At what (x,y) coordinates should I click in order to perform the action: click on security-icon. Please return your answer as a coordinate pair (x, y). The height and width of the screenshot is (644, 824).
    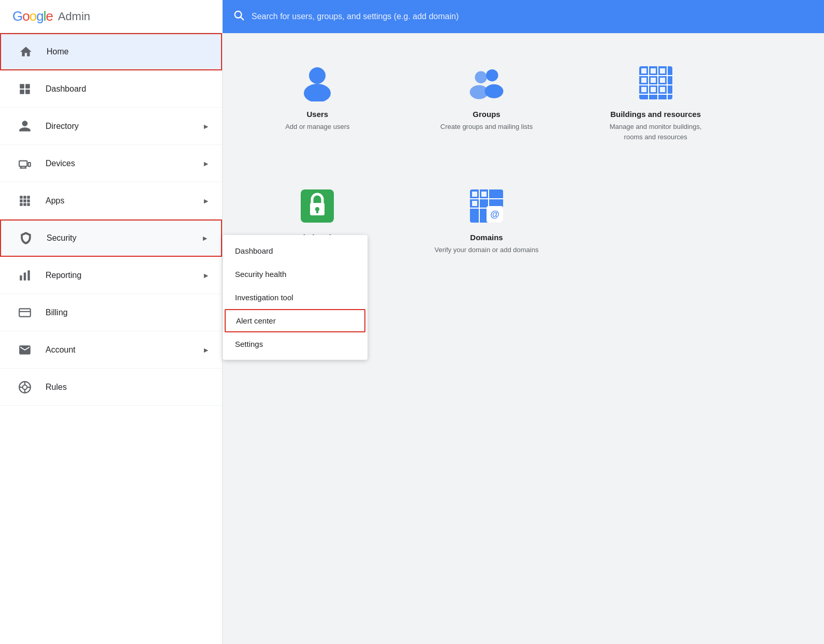
    Looking at the image, I should click on (26, 238).